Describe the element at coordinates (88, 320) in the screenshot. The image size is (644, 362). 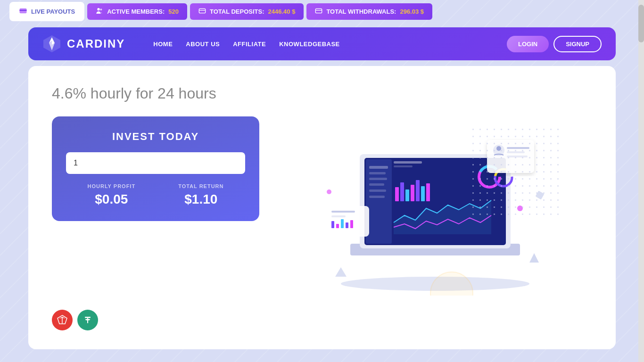
I see `tether-icon` at that location.